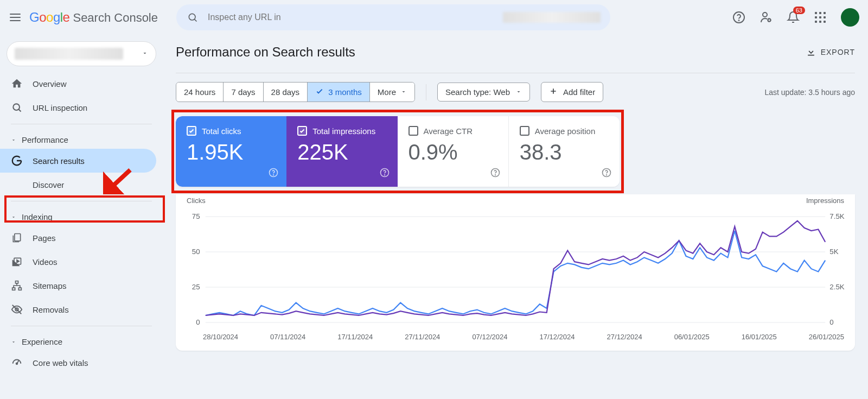  Describe the element at coordinates (834, 252) in the screenshot. I see `svg-text: 5K` at that location.